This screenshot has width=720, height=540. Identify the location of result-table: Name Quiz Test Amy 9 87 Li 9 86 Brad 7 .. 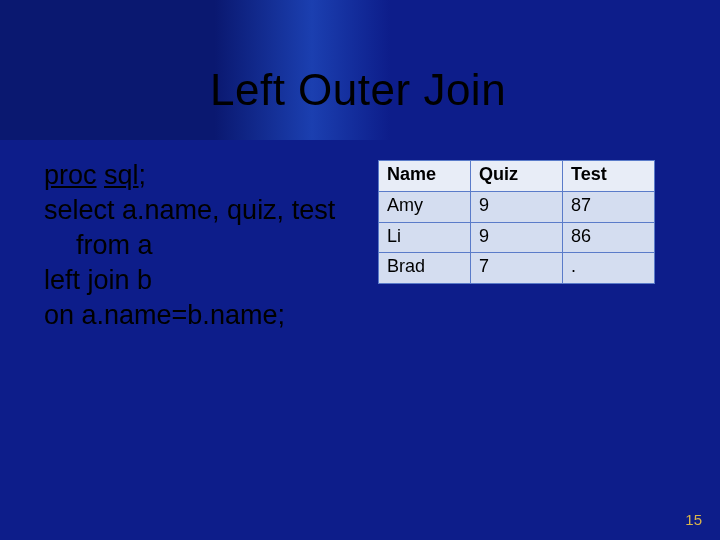
(516, 222).